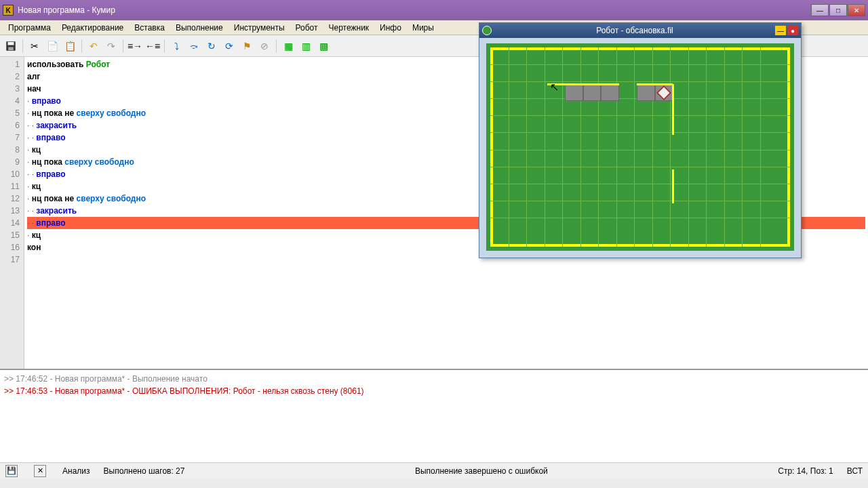  What do you see at coordinates (135, 46) in the screenshot?
I see `indent-button: ≡→` at bounding box center [135, 46].